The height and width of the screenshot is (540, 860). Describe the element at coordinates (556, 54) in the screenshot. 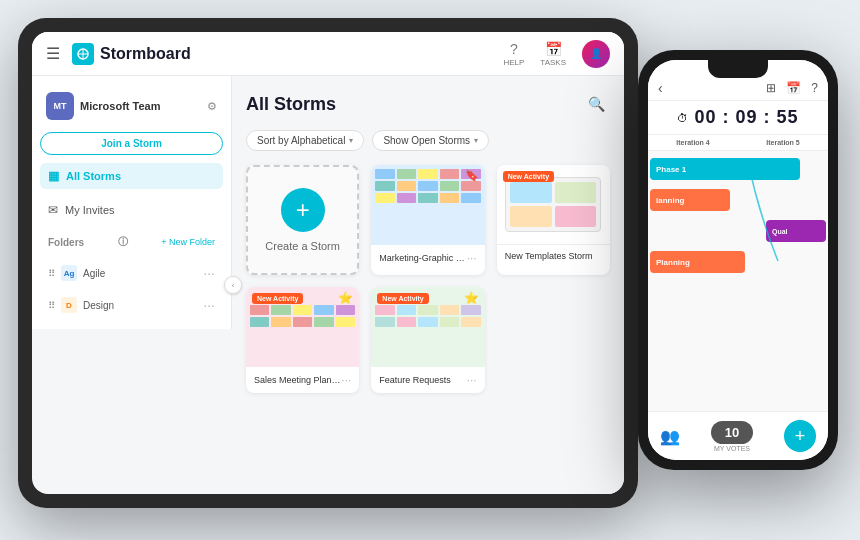

I see `top-bar-actions: ? HELP 📅 TASKS 👤` at that location.